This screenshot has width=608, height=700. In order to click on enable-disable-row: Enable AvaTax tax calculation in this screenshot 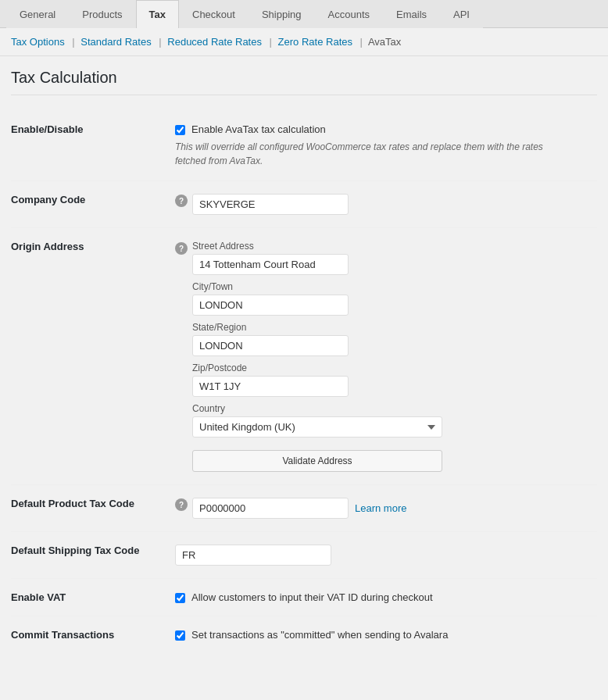, I will do `click(382, 130)`.